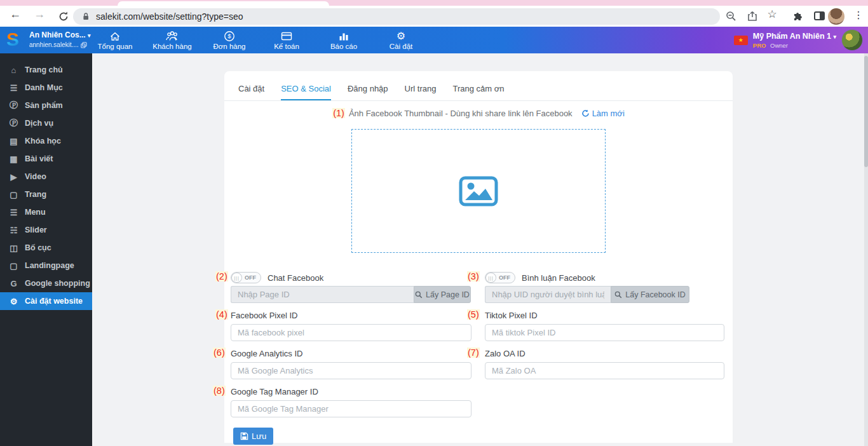  What do you see at coordinates (772, 14) in the screenshot?
I see `bookmark-star-icon: ☆` at bounding box center [772, 14].